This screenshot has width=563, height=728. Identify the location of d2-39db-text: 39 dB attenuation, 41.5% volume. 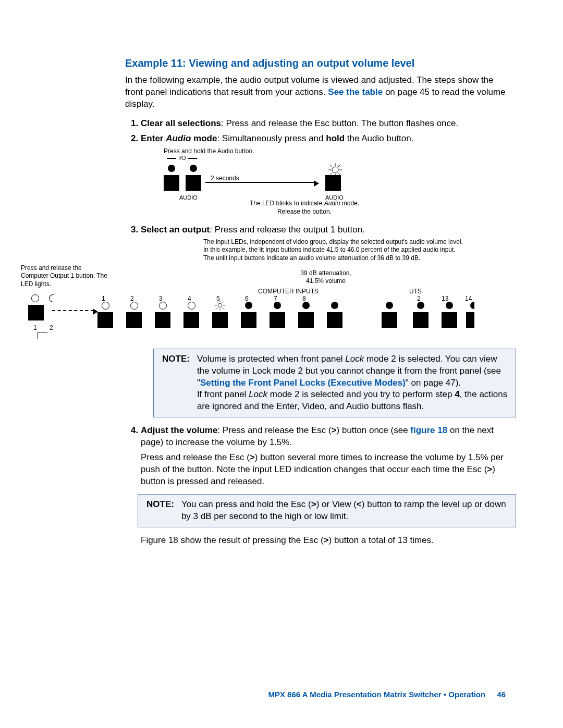
(326, 277).